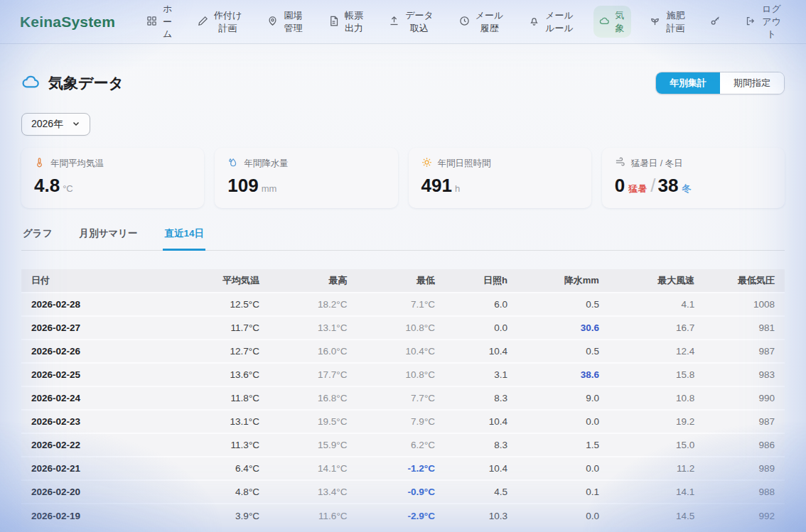 Image resolution: width=806 pixels, height=532 pixels. Describe the element at coordinates (55, 124) in the screenshot. I see `year-select: 2026年` at that location.